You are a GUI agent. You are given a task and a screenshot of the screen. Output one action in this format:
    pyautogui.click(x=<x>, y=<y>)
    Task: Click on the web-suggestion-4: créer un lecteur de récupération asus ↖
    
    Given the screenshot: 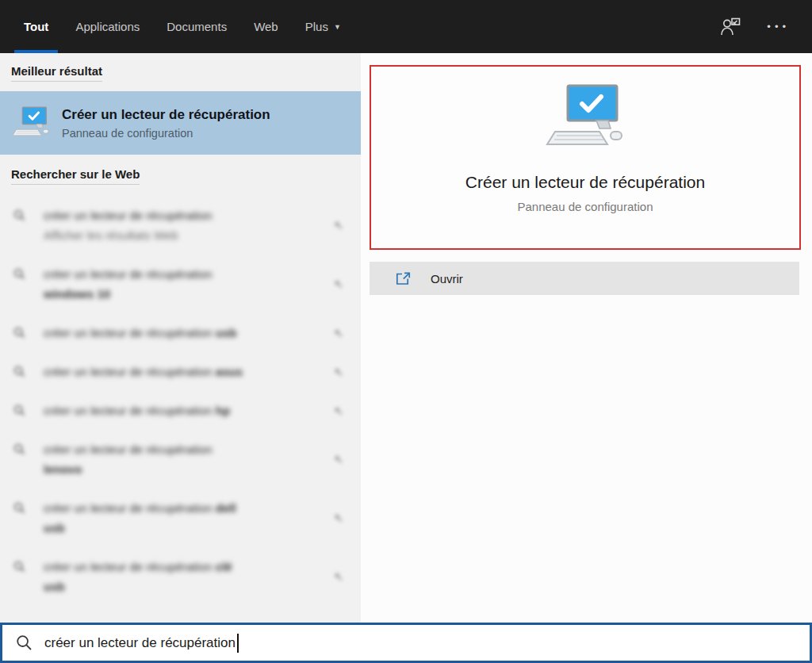 What is the action you would take?
    pyautogui.click(x=181, y=371)
    